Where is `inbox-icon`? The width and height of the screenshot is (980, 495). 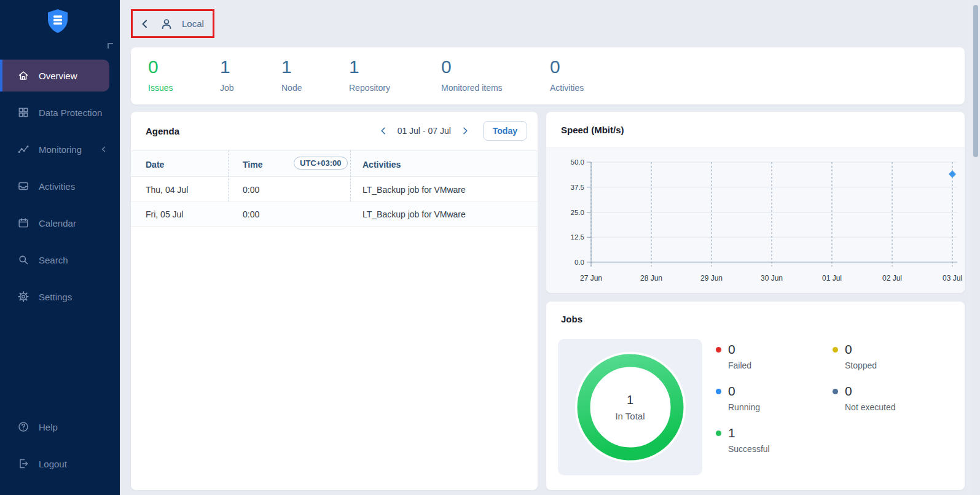
inbox-icon is located at coordinates (23, 186).